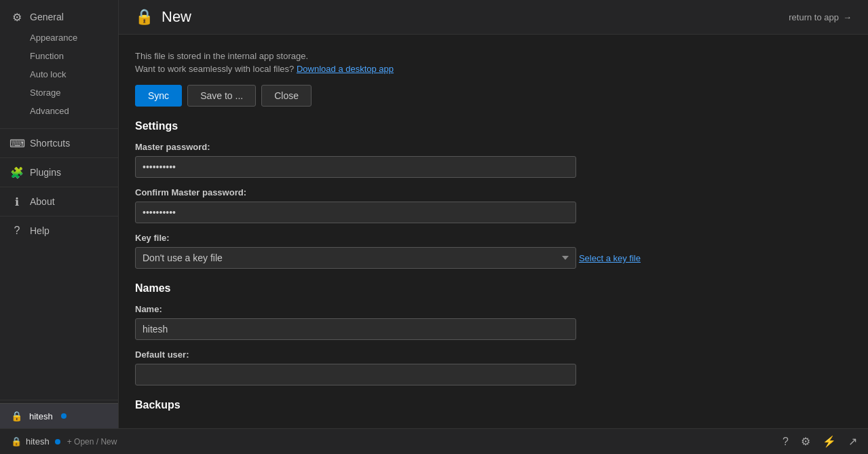 The height and width of the screenshot is (454, 868). Describe the element at coordinates (493, 147) in the screenshot. I see `master-password-label: Master password:` at that location.